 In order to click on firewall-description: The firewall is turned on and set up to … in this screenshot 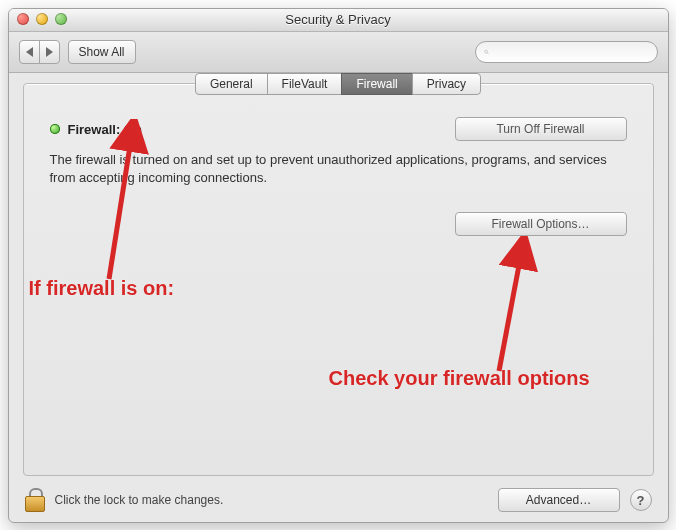, I will do `click(330, 168)`.